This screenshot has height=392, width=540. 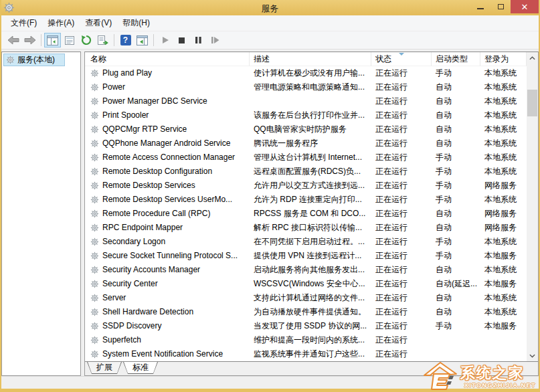 I want to click on service-name-cell: Remote Procedure Call (RPC), so click(x=167, y=214).